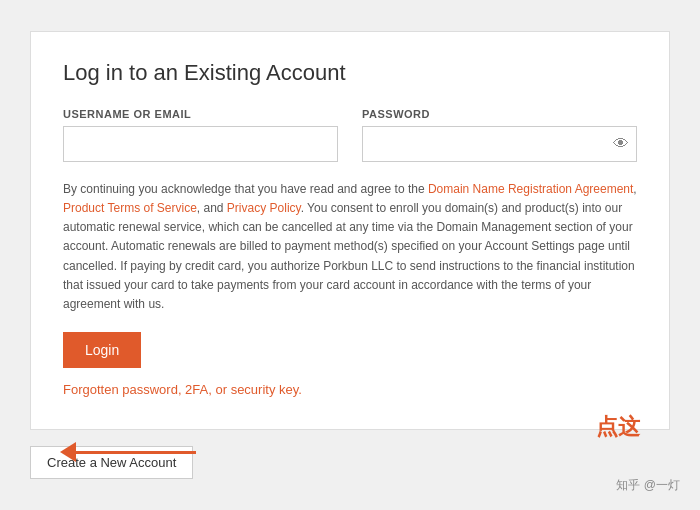 The width and height of the screenshot is (700, 510). What do you see at coordinates (130, 208) in the screenshot?
I see `product-terms-link: Product Terms of Service` at bounding box center [130, 208].